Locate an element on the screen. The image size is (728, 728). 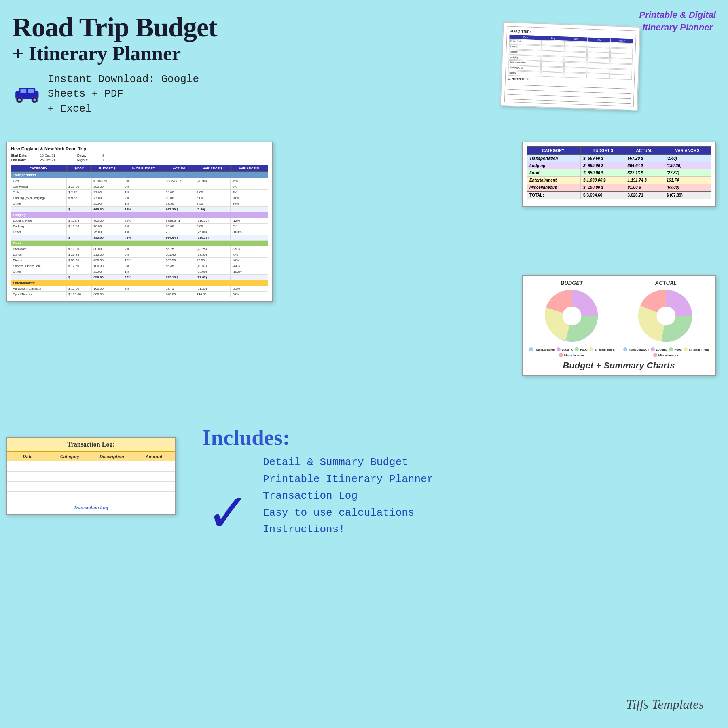
trans-col-date: Date is located at coordinates (28, 457).